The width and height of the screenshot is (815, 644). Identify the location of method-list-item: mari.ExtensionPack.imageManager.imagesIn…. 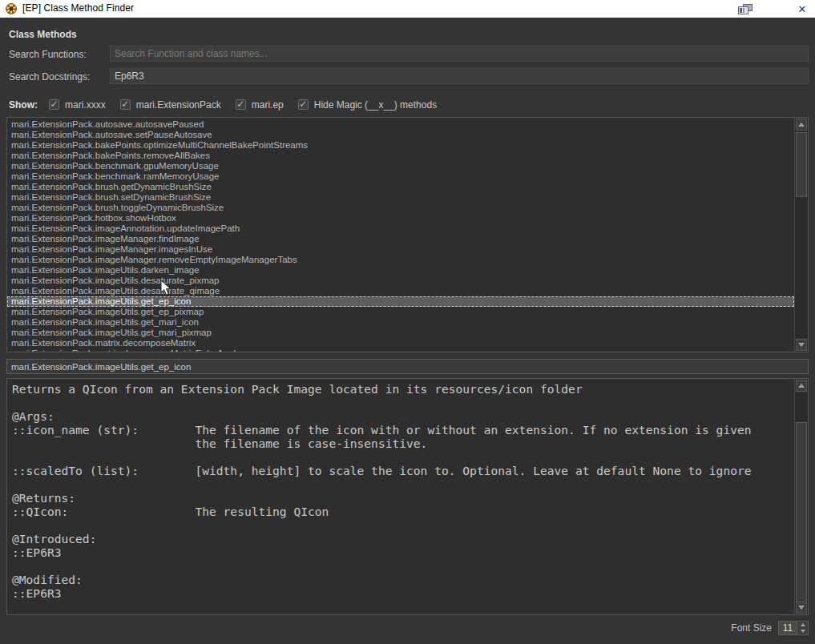
(401, 250).